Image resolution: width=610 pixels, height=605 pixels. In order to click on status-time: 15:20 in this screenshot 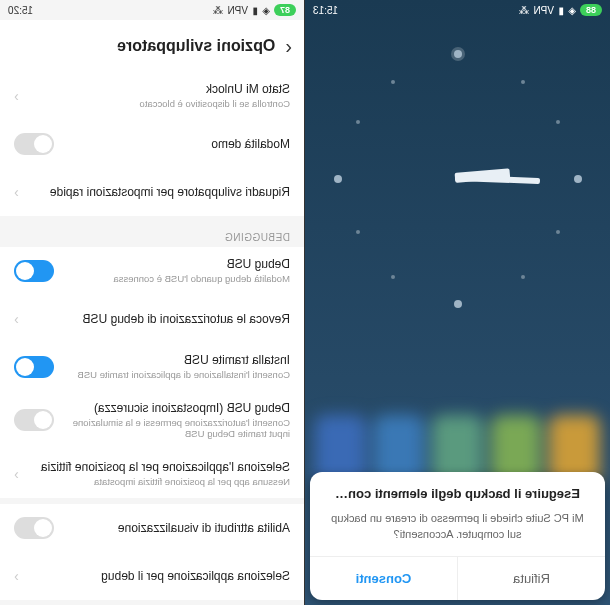, I will do `click(20, 10)`.